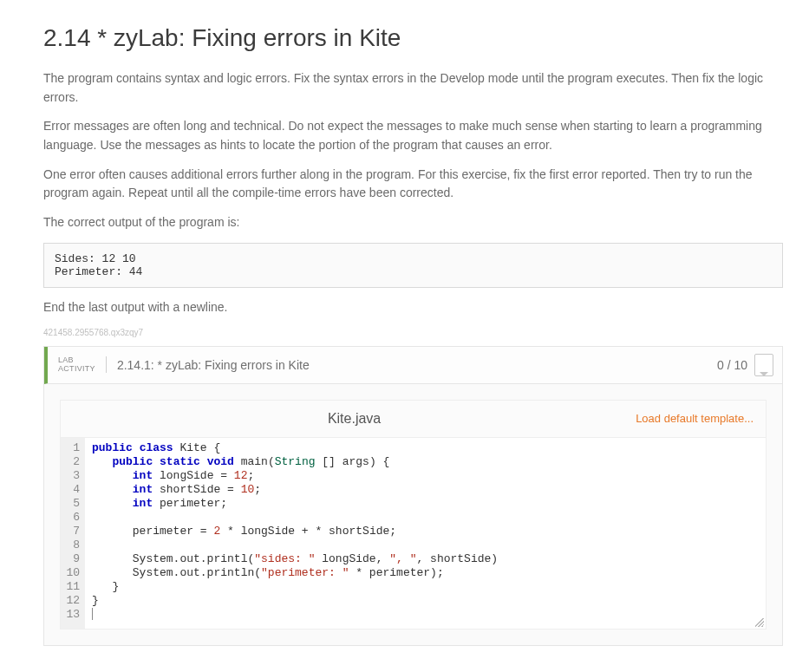 The width and height of the screenshot is (809, 672). Describe the element at coordinates (695, 418) in the screenshot. I see `load-default-template-link: Load default template...` at that location.